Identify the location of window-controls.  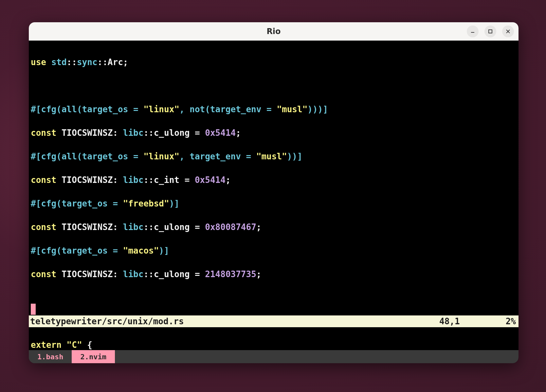
(490, 31).